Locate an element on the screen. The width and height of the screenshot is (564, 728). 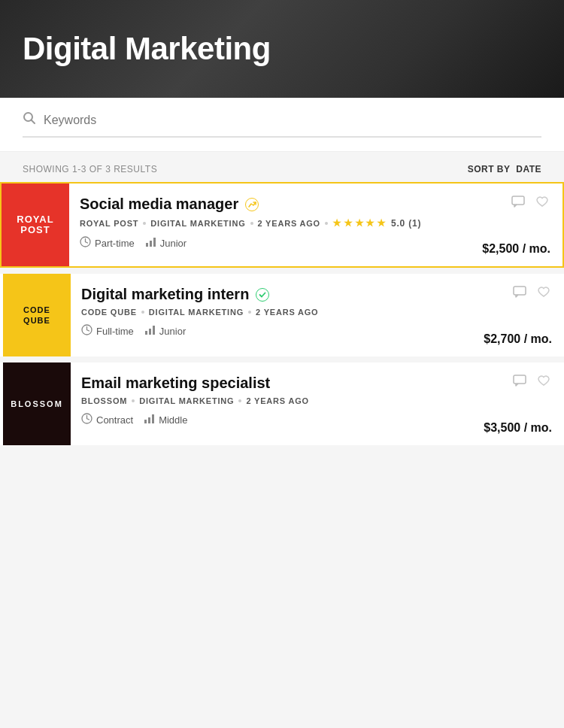
job-salary: $3,500 / mo. is located at coordinates (517, 428).